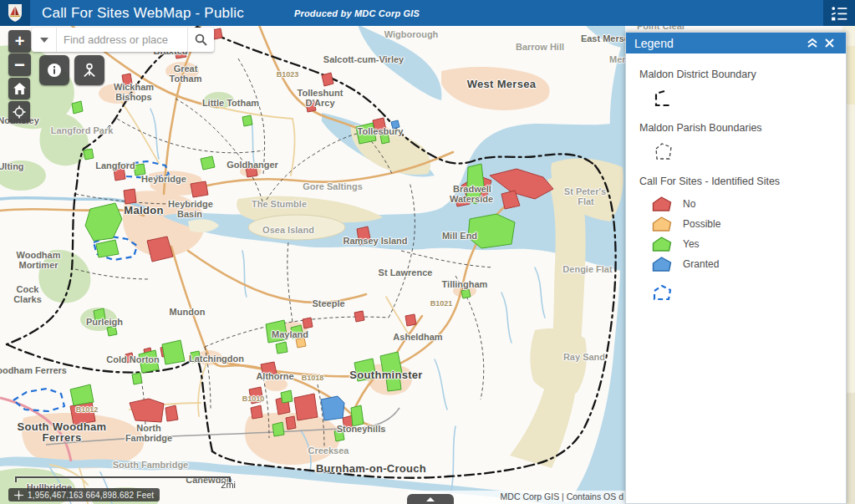 Image resolution: width=855 pixels, height=504 pixels. What do you see at coordinates (19, 112) in the screenshot?
I see `locate-icon` at bounding box center [19, 112].